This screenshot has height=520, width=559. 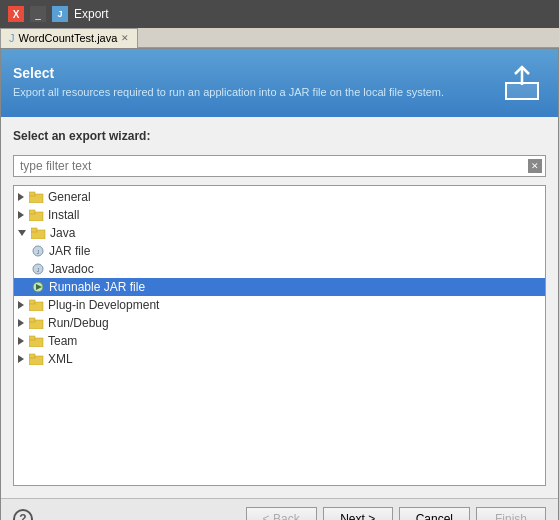 I want to click on next-button: Next >, so click(x=358, y=514).